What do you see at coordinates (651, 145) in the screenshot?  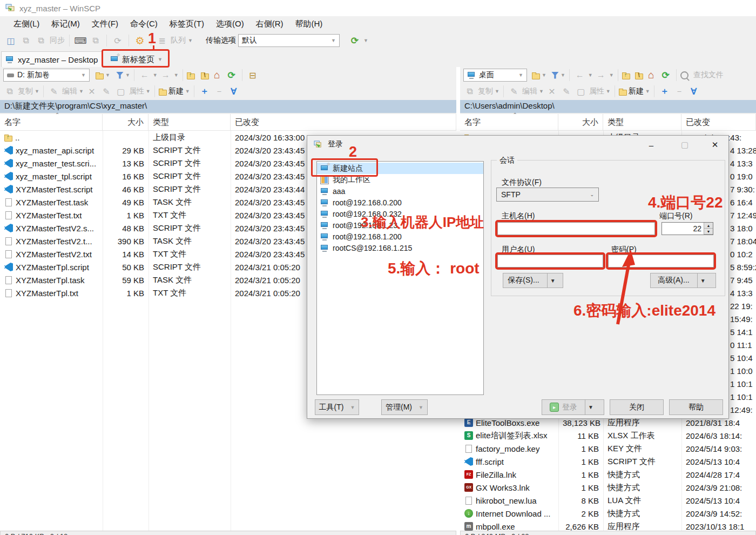 I see `minimize-icon: –` at bounding box center [651, 145].